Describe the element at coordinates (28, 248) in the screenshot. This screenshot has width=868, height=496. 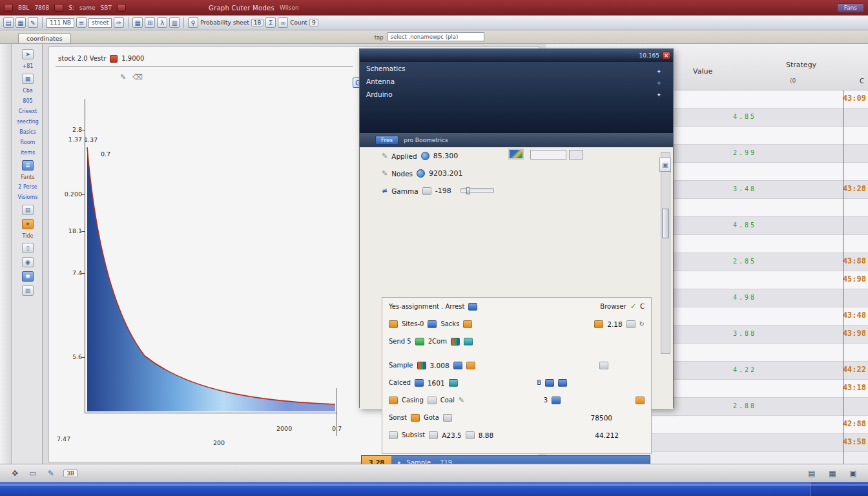
I see `note-tool-icon: ▯` at that location.